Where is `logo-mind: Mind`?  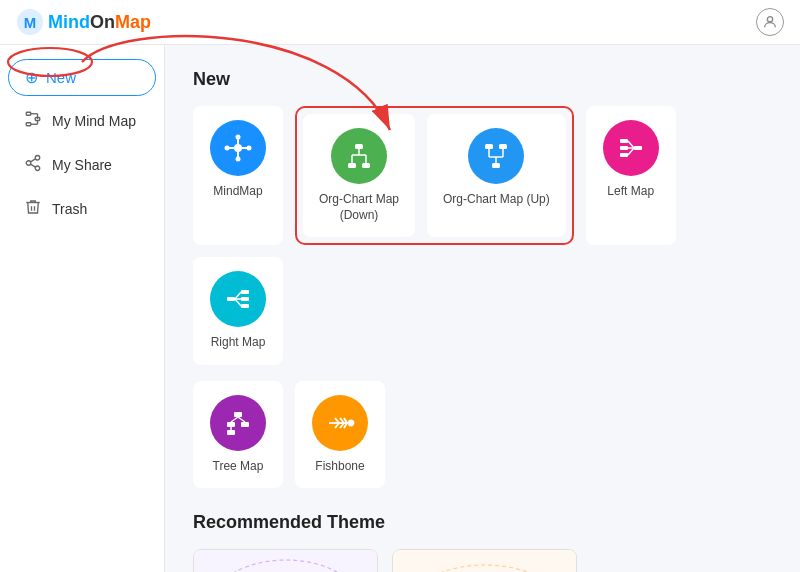 logo-mind: Mind is located at coordinates (69, 22).